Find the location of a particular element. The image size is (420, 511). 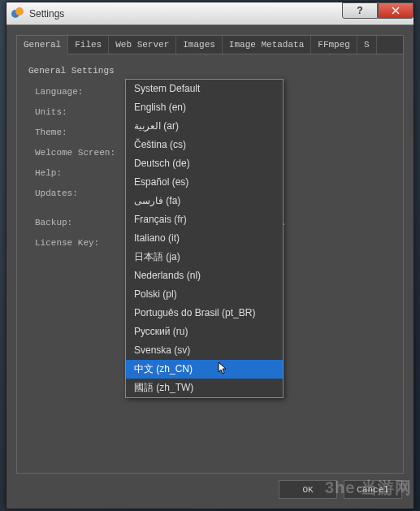

tab-more: S is located at coordinates (367, 45).